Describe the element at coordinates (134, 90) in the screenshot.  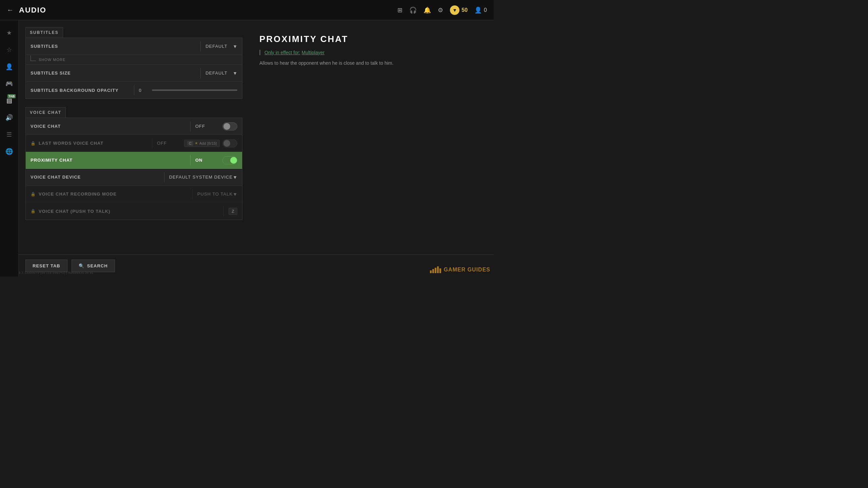
I see `subtitles-bg-opacity-row: SUBTITLES BACKGROUND OPACITY 0` at that location.